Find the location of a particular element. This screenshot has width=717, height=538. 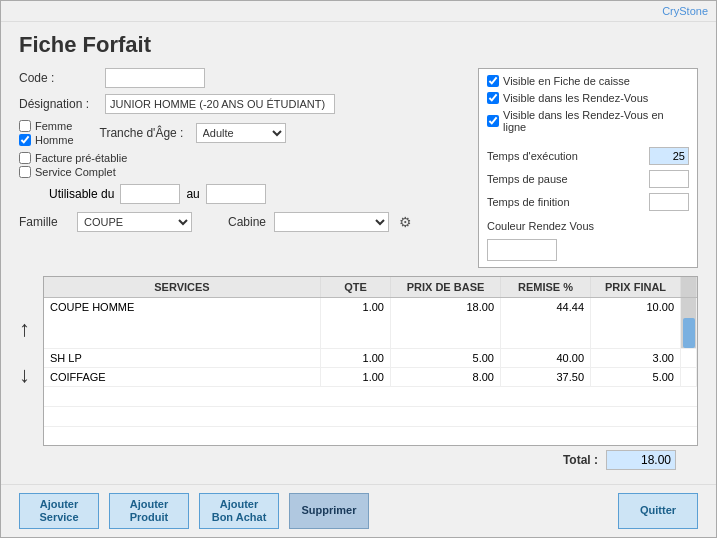

cell-remise-1: 44.44 is located at coordinates (546, 323).